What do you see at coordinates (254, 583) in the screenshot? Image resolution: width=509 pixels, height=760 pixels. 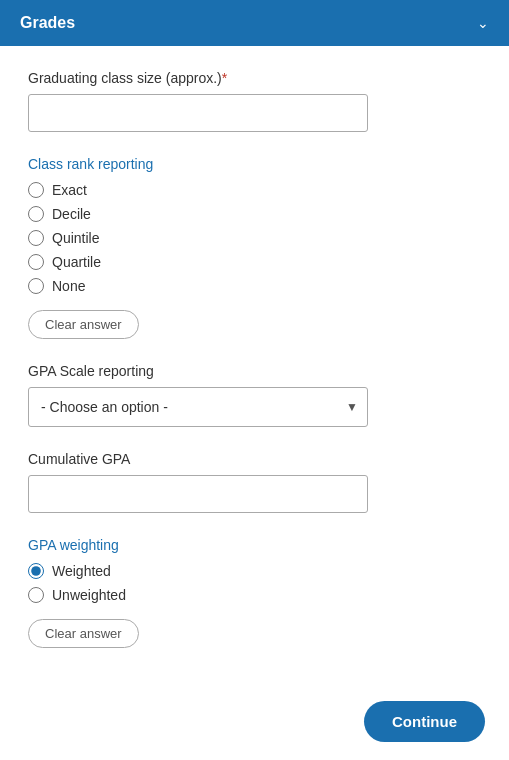 I see `gpa-weighting-radio-group: Weighted Unweighted` at bounding box center [254, 583].